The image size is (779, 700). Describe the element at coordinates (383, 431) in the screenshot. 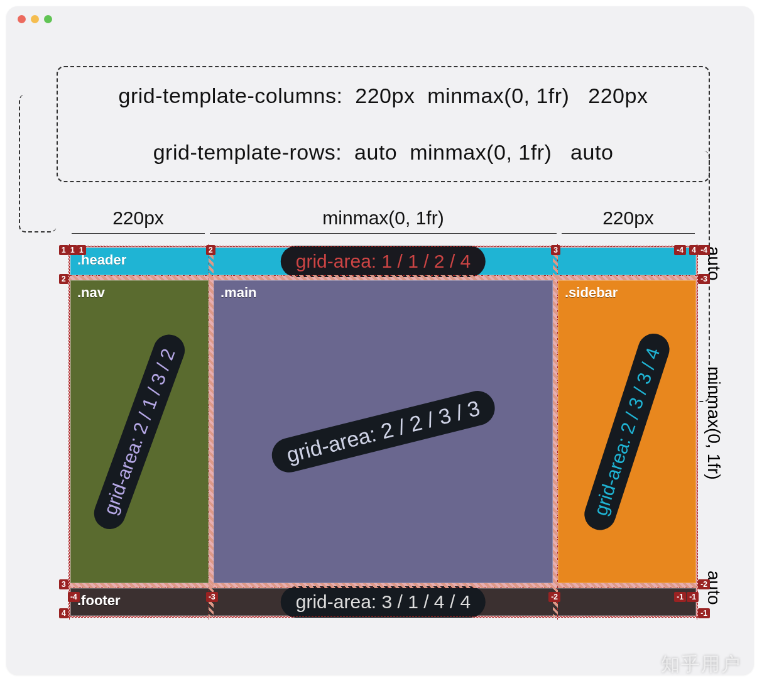

I see `grid-area-pill-main: grid-area: 2 / 2 / 3 / 3` at that location.